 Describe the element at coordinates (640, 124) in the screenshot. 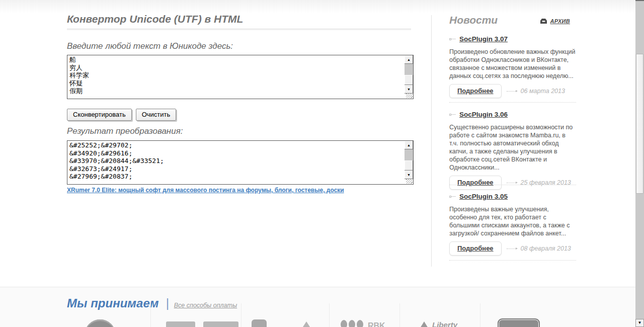

I see `page-scrollbar-thumb` at that location.